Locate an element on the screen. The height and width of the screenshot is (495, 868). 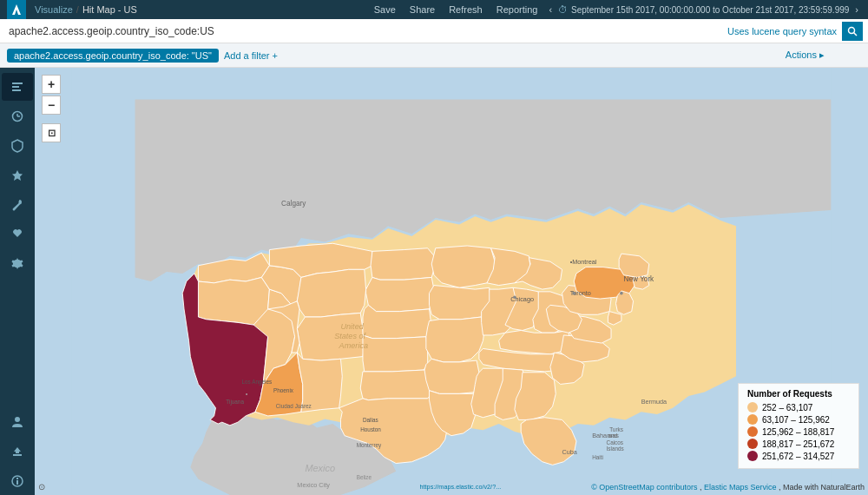
legend-item-5: 251,672 – 314,527 is located at coordinates (799, 456).